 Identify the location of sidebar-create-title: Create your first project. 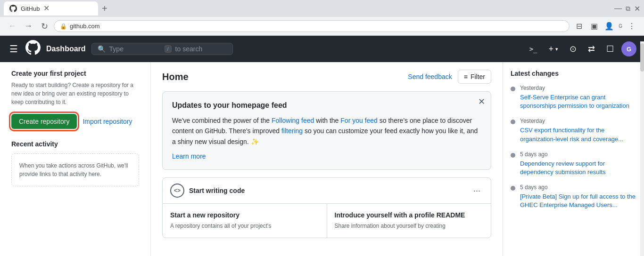
(75, 73).